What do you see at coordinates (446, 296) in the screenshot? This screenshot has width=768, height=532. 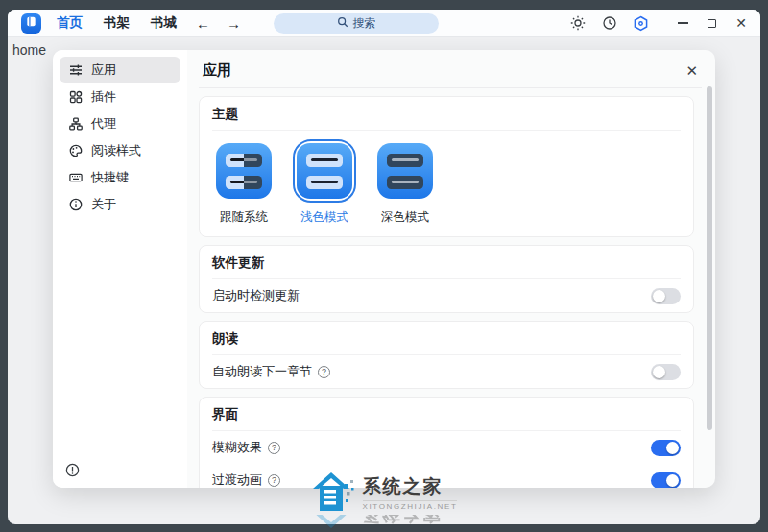 I see `setting-row-check-update: 启动时检测更新` at bounding box center [446, 296].